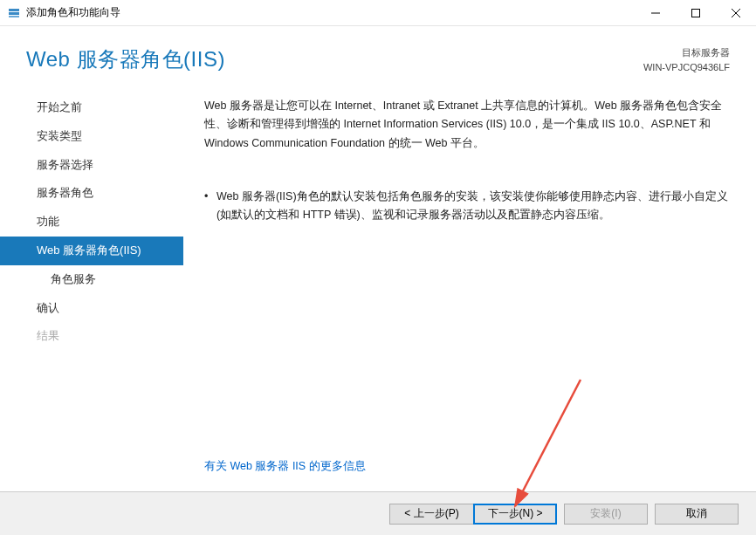 This screenshot has height=535, width=756. What do you see at coordinates (696, 12) in the screenshot?
I see `maximize-button` at bounding box center [696, 12].